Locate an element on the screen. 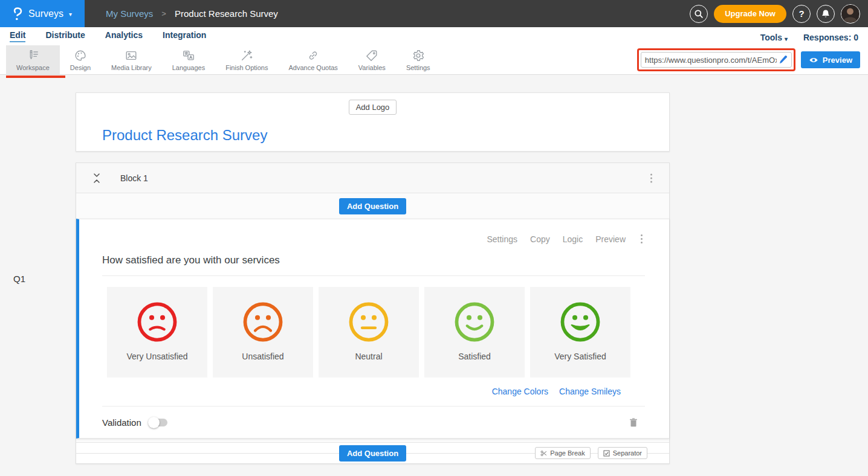  smiley-option-label: Very Satisfied is located at coordinates (580, 356).